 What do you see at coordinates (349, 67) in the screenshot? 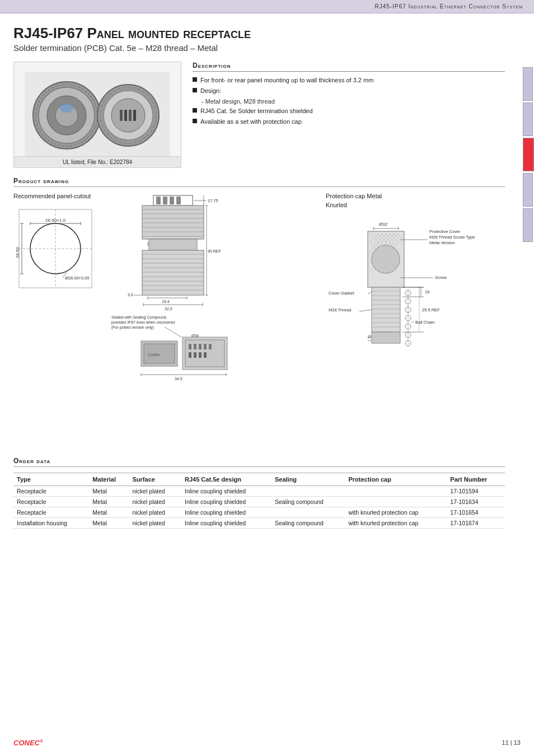
I see `description-title: Description` at bounding box center [349, 67].